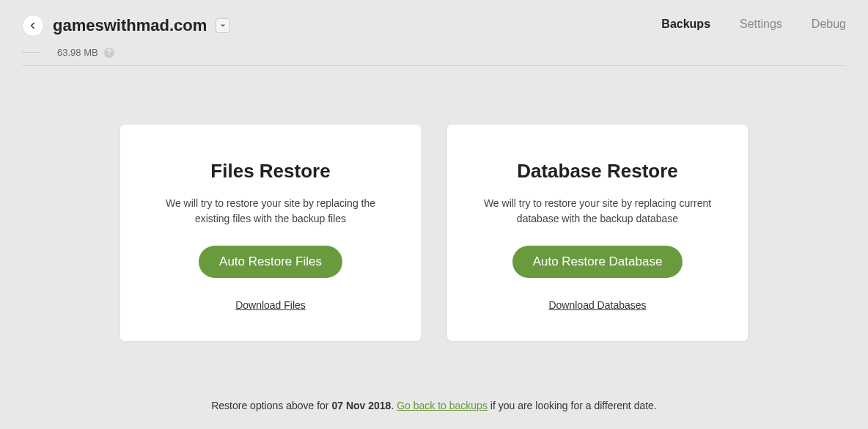 The width and height of the screenshot is (868, 429). I want to click on tab-backups: Backups, so click(686, 26).